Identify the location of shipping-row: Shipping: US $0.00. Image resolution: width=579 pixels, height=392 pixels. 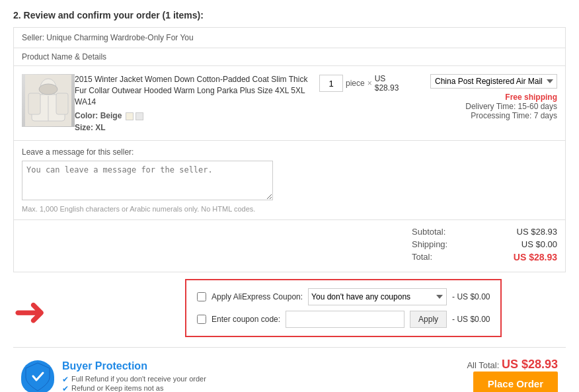
(290, 245).